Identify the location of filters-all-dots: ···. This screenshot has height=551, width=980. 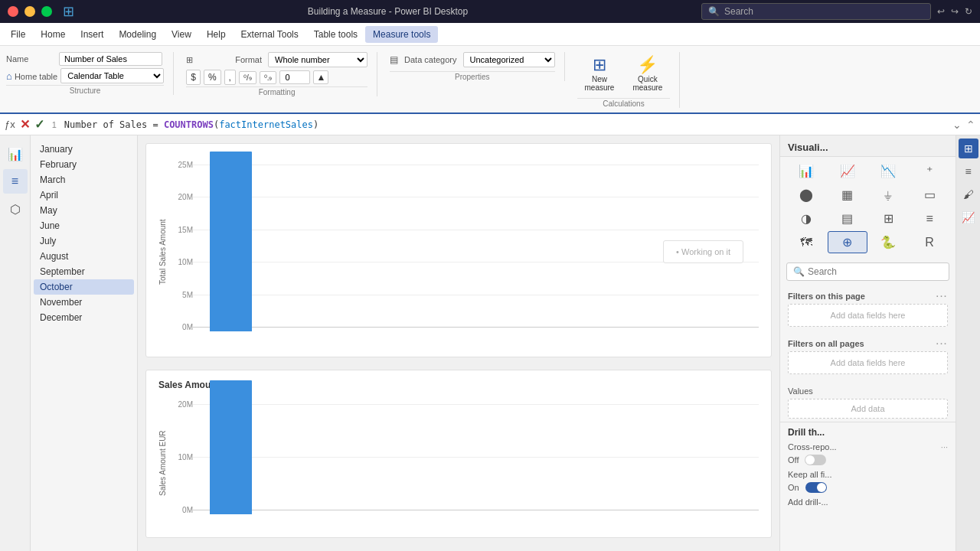
(942, 344).